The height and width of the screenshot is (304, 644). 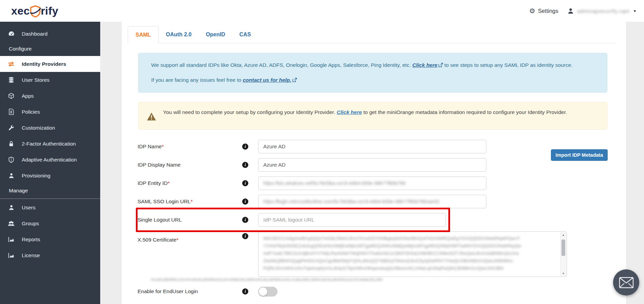 I want to click on setup-steps-link: Click here, so click(x=425, y=65).